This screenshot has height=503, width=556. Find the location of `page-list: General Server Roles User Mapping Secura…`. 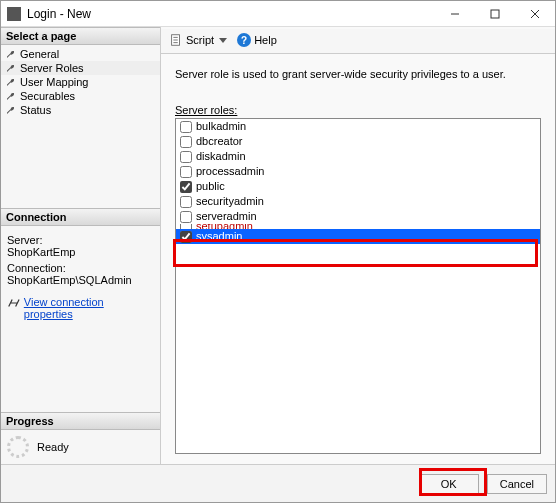

page-list: General Server Roles User Mapping Secura… is located at coordinates (80, 82).